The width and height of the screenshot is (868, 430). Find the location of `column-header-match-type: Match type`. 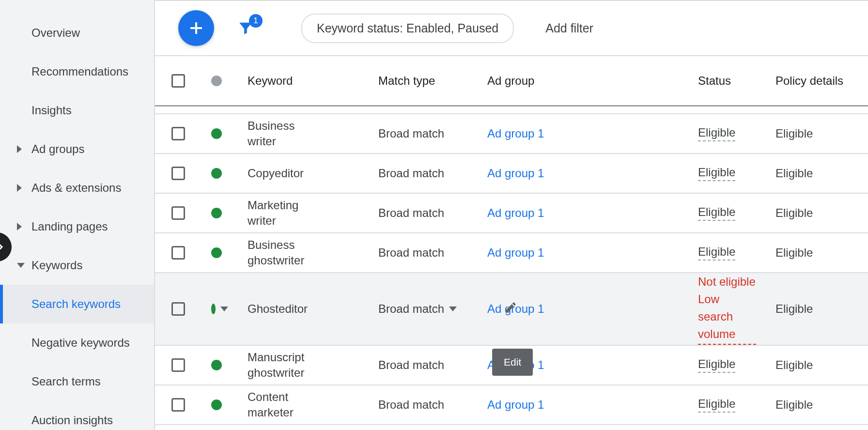

column-header-match-type: Match type is located at coordinates (423, 81).